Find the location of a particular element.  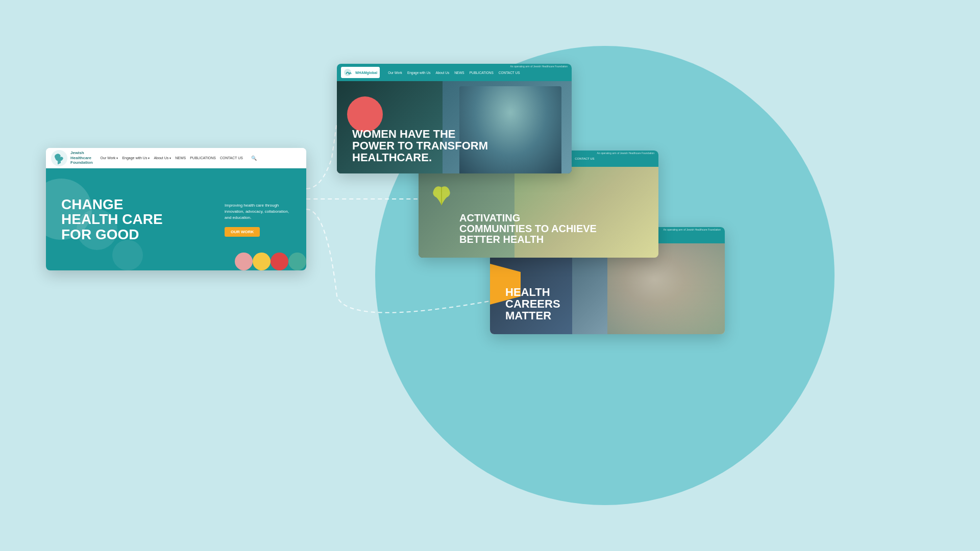

jhf-logo-text: Jewish Healthcare Foundation is located at coordinates (82, 158).